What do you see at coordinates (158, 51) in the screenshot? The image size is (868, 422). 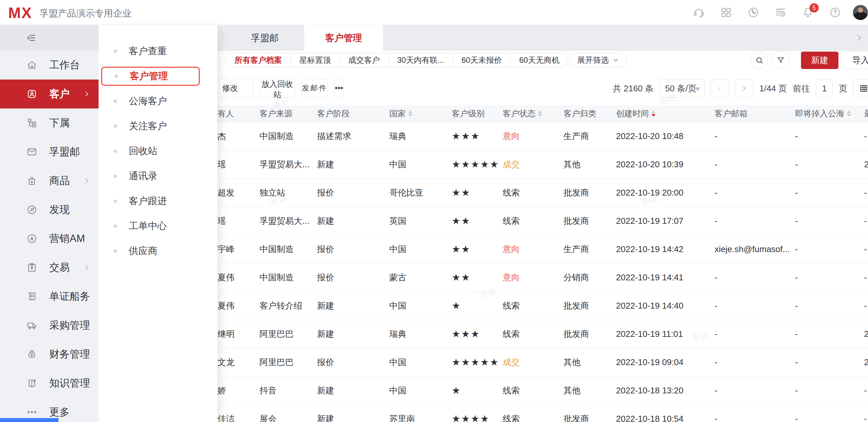 I see `flyout-menu-item: 客户查重` at bounding box center [158, 51].